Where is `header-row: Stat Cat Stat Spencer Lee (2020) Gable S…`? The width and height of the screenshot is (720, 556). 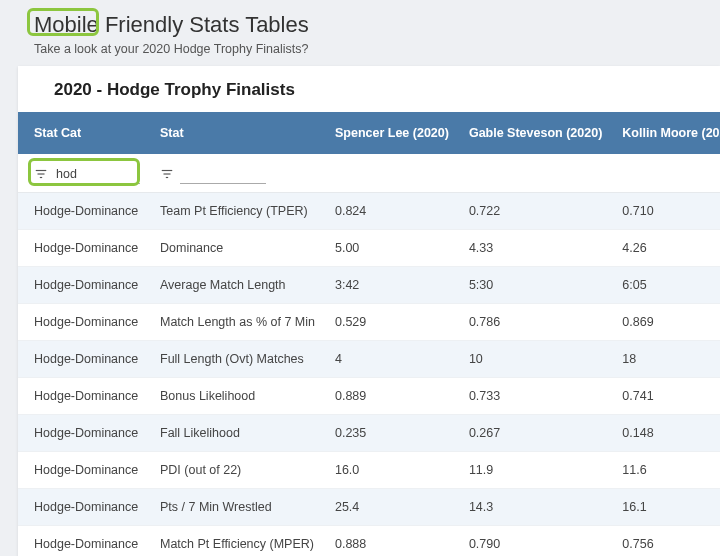 header-row: Stat Cat Stat Spencer Lee (2020) Gable S… is located at coordinates (369, 133).